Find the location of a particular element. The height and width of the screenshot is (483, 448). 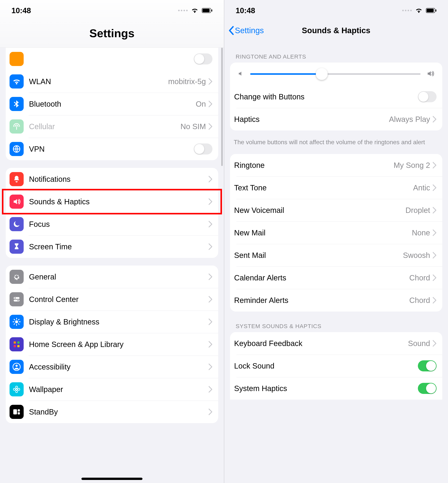

tone-row: New MailNone is located at coordinates (336, 233).